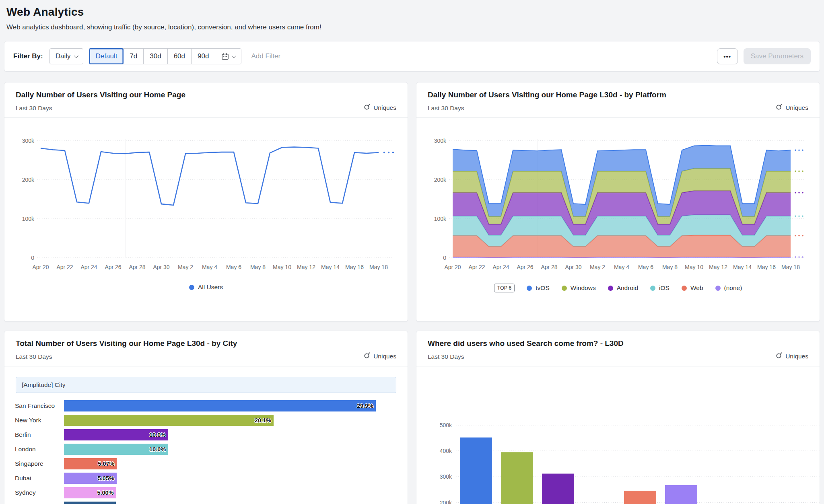 The height and width of the screenshot is (504, 824). What do you see at coordinates (206, 201) in the screenshot?
I see `line-chart-daily-users: 0100k200k300kApr 20Apr 22Apr 24Apr 26Apr…` at bounding box center [206, 201].